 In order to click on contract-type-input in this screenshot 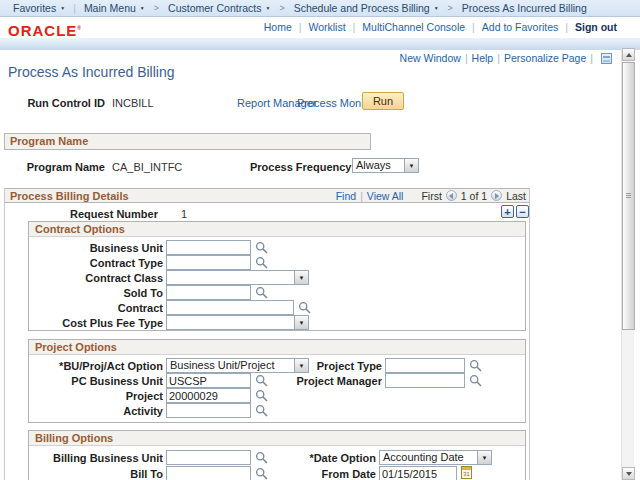, I will do `click(208, 262)`.